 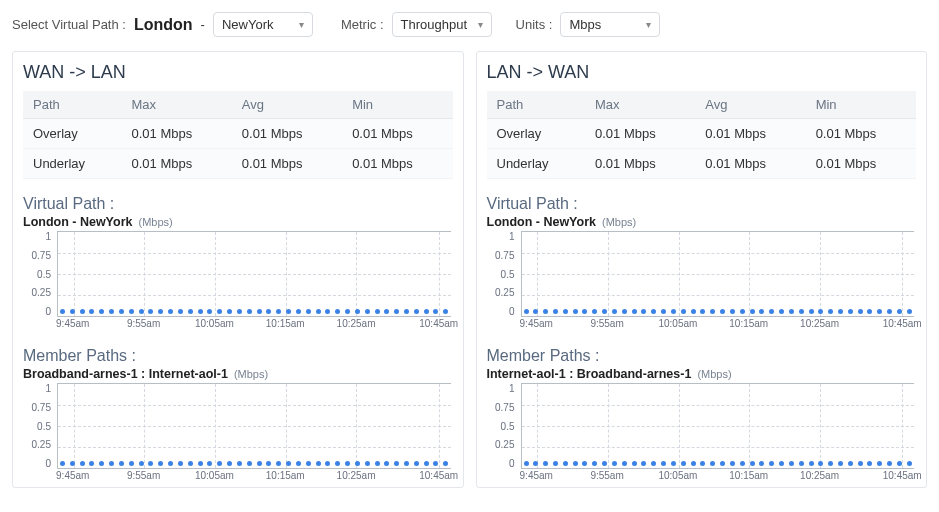 What do you see at coordinates (126, 374) in the screenshot?
I see `member-path-name: Broadband-arnes-1 : Internet-aol-1` at bounding box center [126, 374].